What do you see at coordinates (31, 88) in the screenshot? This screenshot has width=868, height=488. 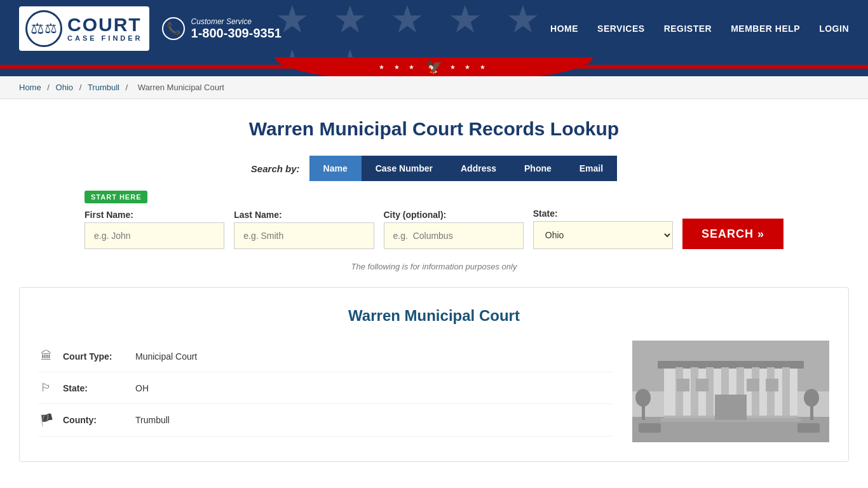 I see `breadcrumb-home: Home` at bounding box center [31, 88].